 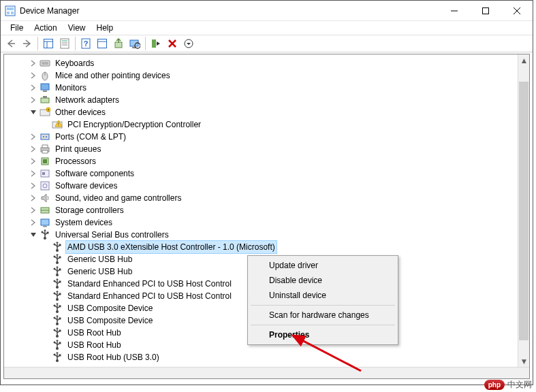 What do you see at coordinates (86, 186) in the screenshot?
I see `tree-item-label: Software devices` at bounding box center [86, 186].